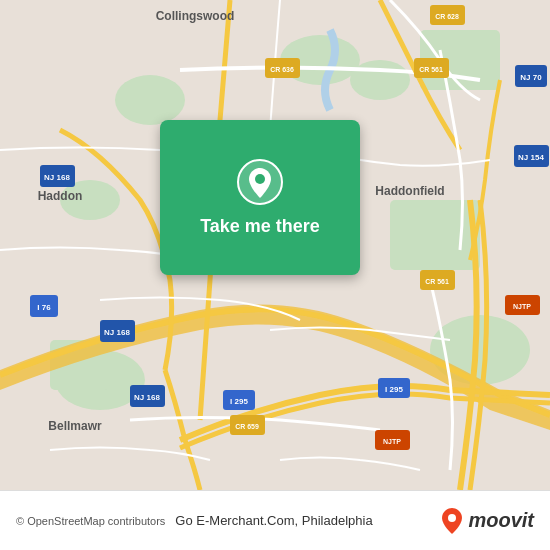 The image size is (550, 550). What do you see at coordinates (260, 226) in the screenshot?
I see `take-me-there-label: Take me there` at bounding box center [260, 226].